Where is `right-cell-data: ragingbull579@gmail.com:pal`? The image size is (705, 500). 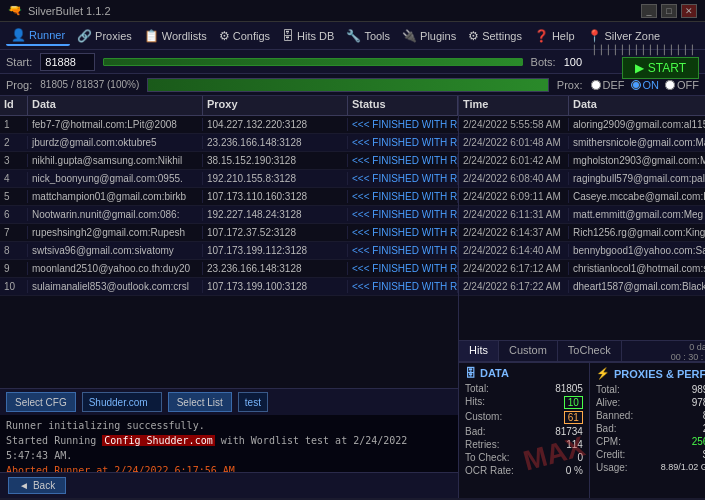
right-cell-data: ragingbull579@gmail.com:pal is located at coordinates (637, 178).